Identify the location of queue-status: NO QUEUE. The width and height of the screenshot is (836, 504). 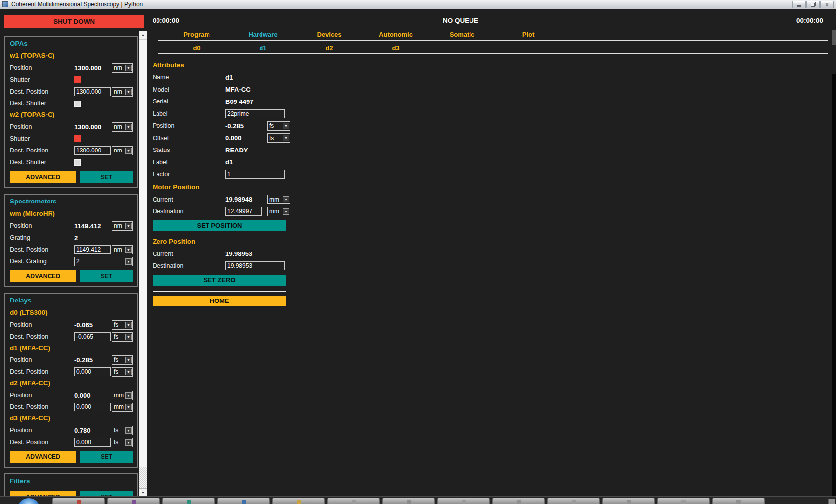
(461, 21).